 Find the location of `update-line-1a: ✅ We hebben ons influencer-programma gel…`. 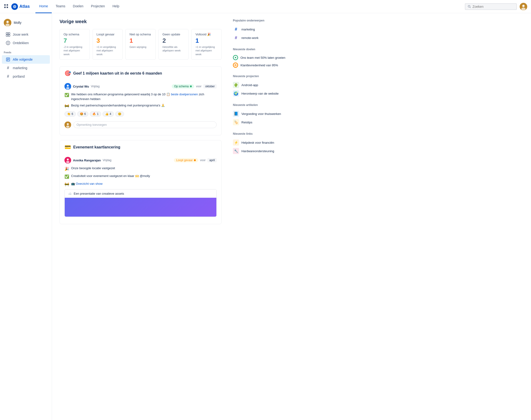

update-line-1a: ✅ We hebben ons influencer-programma gel… is located at coordinates (141, 97).